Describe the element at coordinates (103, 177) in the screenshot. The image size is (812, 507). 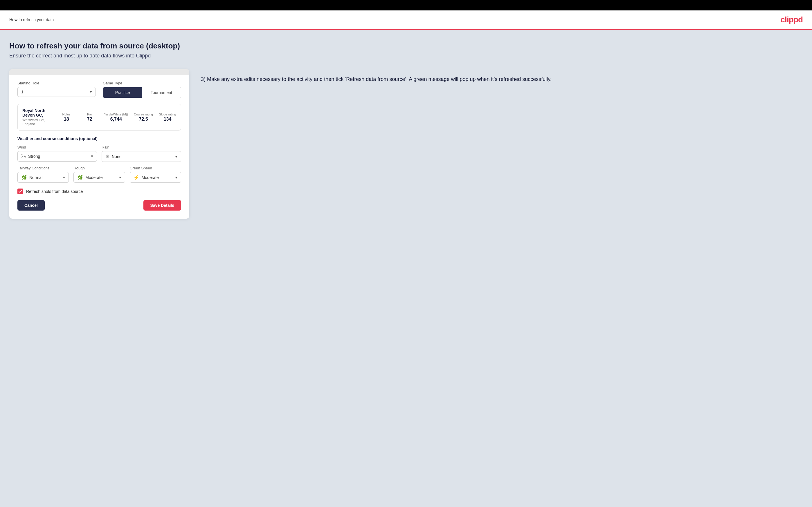
I see `rough-select: Moderate Light Heavy` at that location.